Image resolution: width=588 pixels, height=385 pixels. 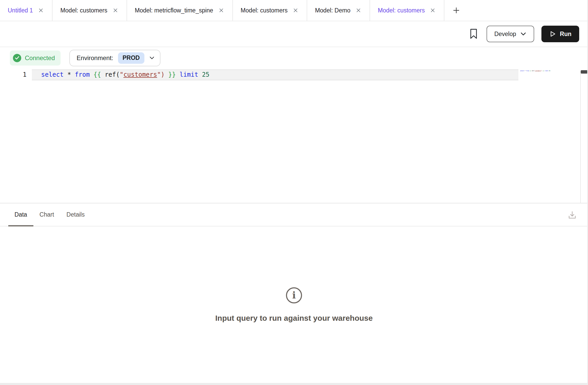 I want to click on editor-tab-4: Model: Demo, so click(x=339, y=10).